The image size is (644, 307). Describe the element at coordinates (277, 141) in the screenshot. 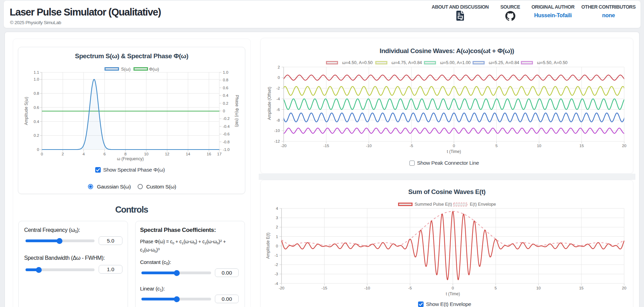

I see `svg-text: -12` at that location.